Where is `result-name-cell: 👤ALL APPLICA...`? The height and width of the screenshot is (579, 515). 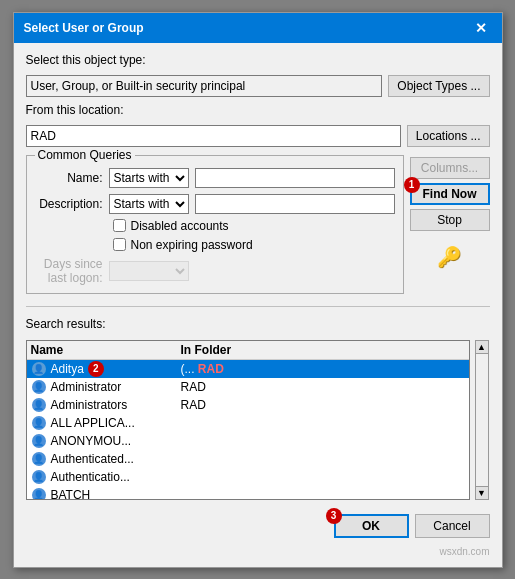
result-name-cell: 👤ALL APPLICA... is located at coordinates (106, 423).